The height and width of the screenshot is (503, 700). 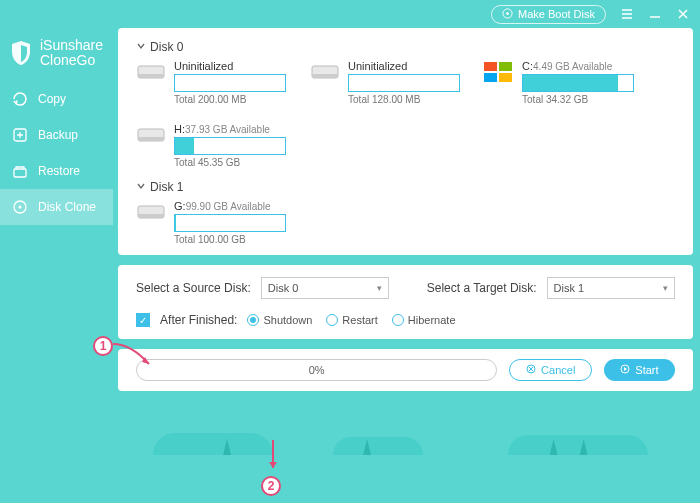 What do you see at coordinates (561, 82) in the screenshot?
I see `partition: C:4.49 GB AvailableTotal 34.32 GB` at bounding box center [561, 82].